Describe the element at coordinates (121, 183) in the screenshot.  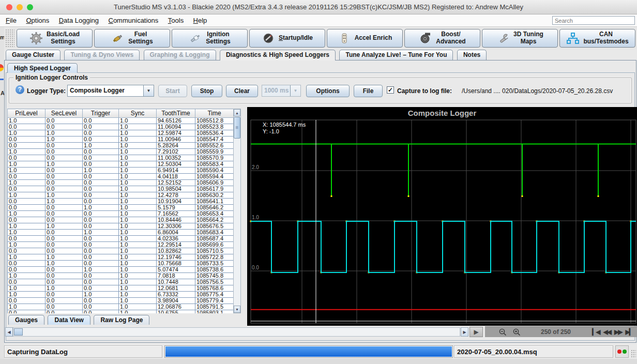
I see `table-row: 1.00.00.01.012.521521085606.9` at that location.